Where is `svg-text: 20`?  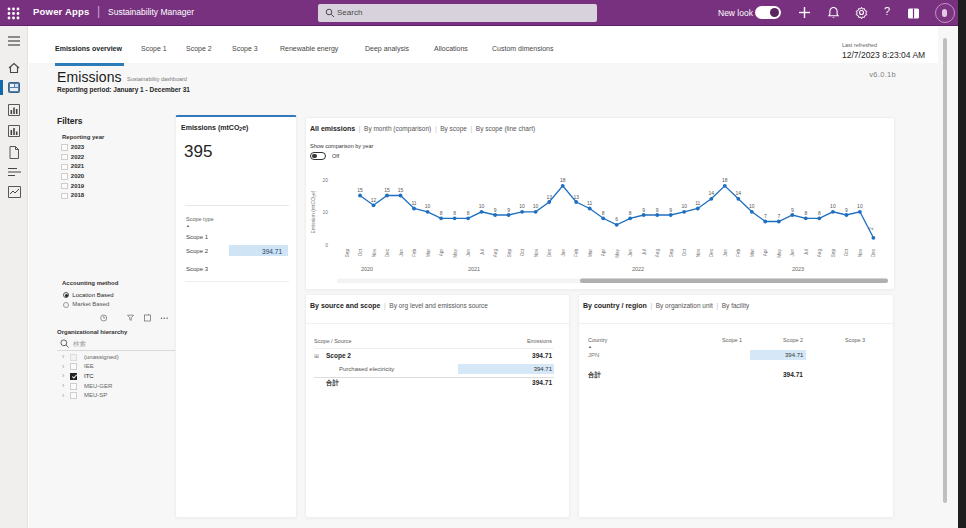 svg-text: 20 is located at coordinates (325, 180).